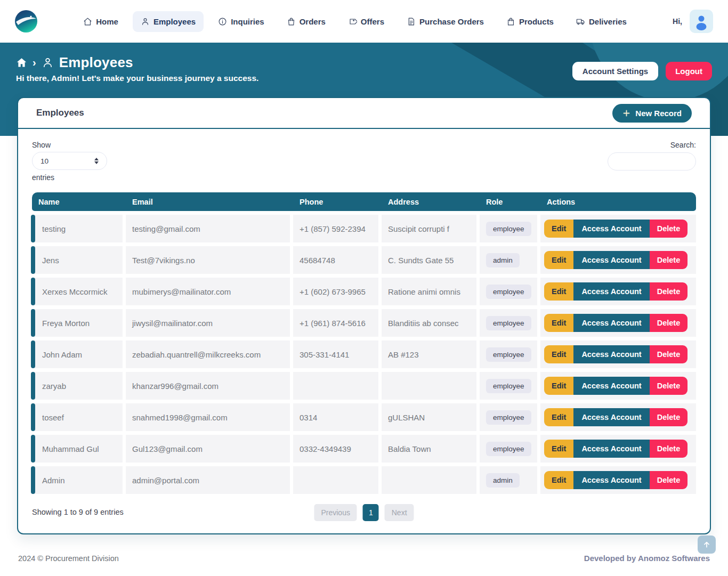  Describe the element at coordinates (707, 545) in the screenshot. I see `scroll-to-top-button` at that location.